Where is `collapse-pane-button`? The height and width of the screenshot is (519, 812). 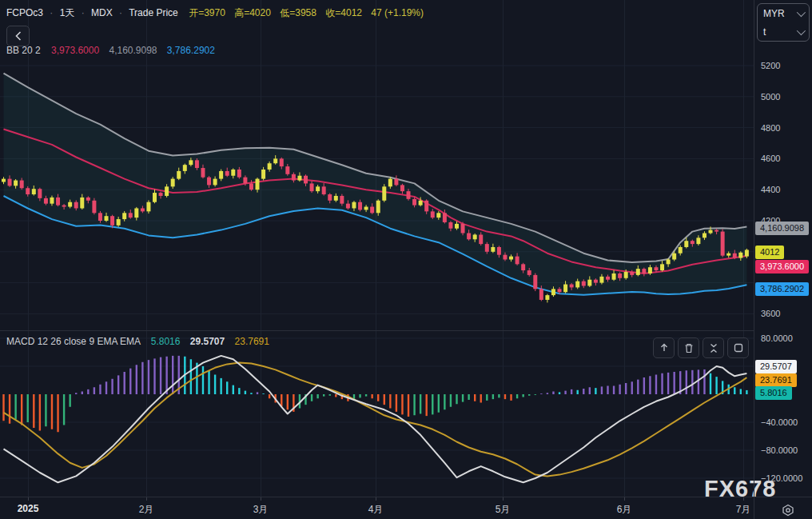 collapse-pane-button is located at coordinates (713, 348).